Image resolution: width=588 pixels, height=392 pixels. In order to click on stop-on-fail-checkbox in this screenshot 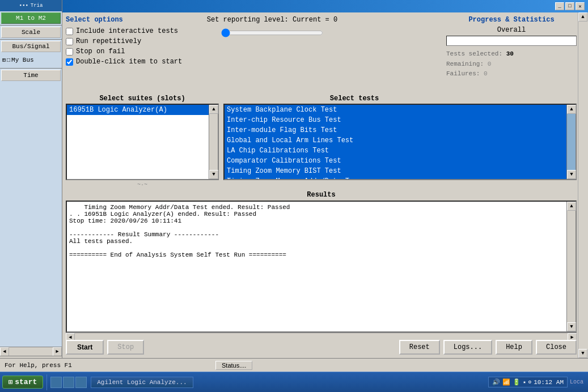, I will do `click(69, 52)`.